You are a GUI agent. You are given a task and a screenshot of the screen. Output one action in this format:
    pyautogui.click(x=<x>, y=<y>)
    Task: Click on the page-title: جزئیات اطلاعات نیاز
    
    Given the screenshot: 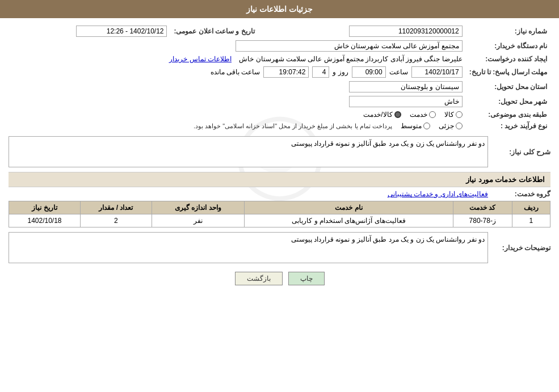 What is the action you would take?
    pyautogui.click(x=279, y=9)
    